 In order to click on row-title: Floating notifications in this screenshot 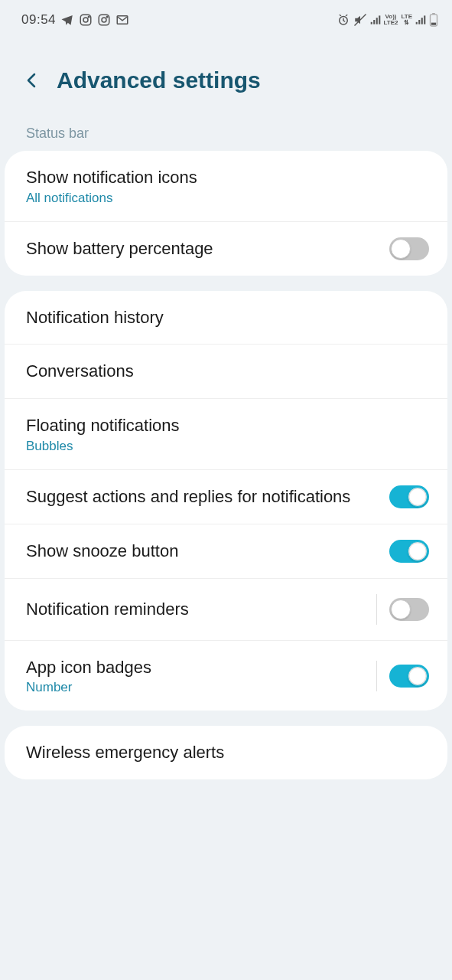, I will do `click(228, 426)`.